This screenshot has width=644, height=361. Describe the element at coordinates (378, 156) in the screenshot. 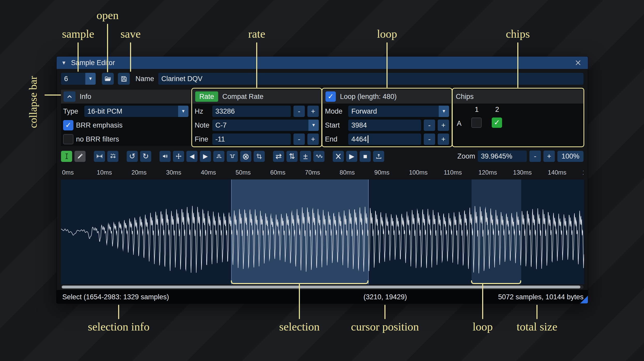

I see `upload-button` at that location.